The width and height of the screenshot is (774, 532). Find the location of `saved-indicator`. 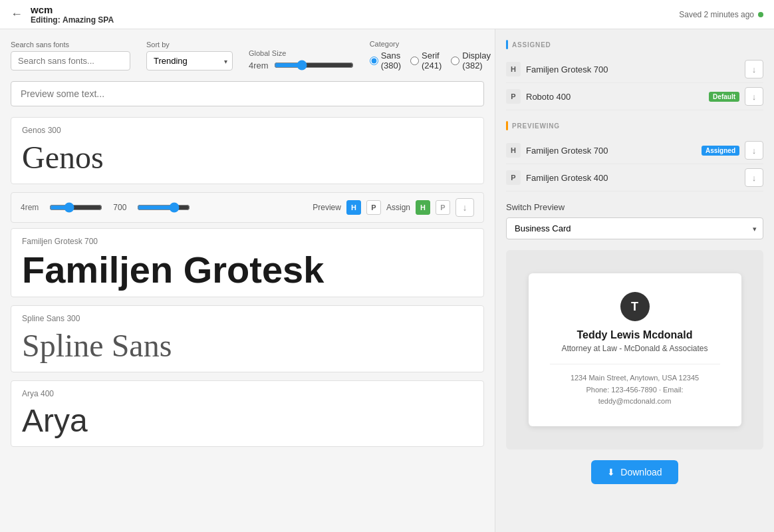

saved-indicator is located at coordinates (761, 15).